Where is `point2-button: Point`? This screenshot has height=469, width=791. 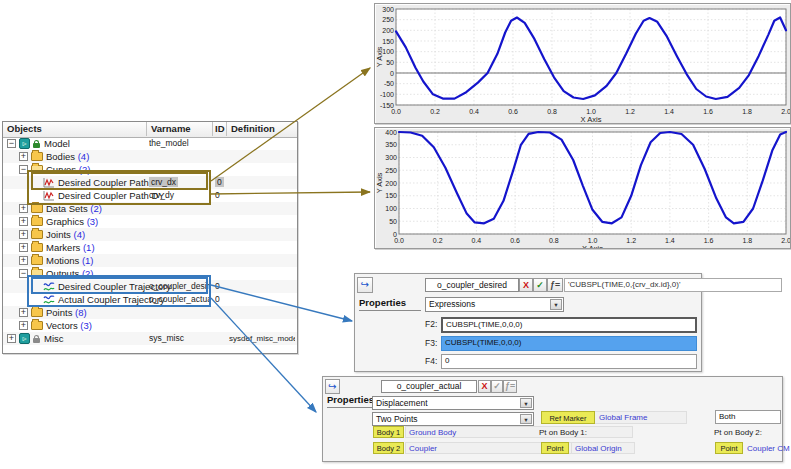 point2-button: Point is located at coordinates (729, 448).